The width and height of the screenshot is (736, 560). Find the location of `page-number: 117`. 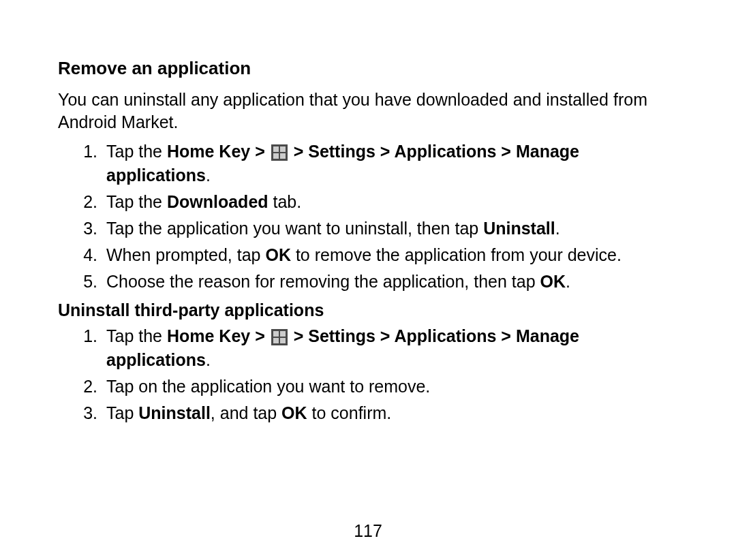

page-number: 117 is located at coordinates (368, 531).